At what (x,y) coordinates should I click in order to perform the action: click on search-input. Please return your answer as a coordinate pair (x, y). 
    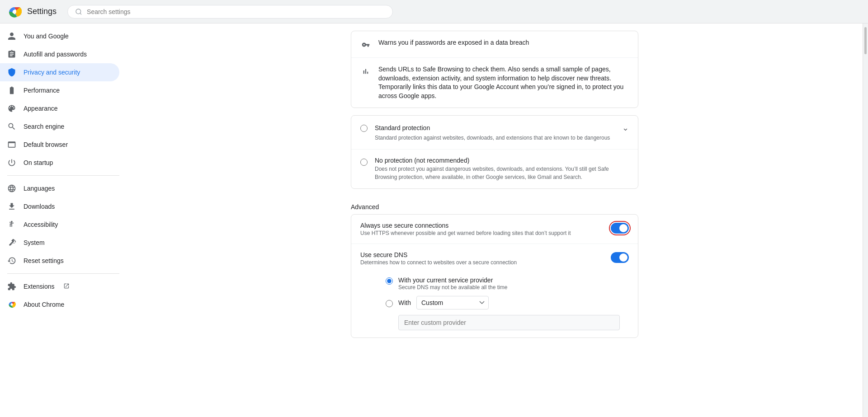
    Looking at the image, I should click on (236, 12).